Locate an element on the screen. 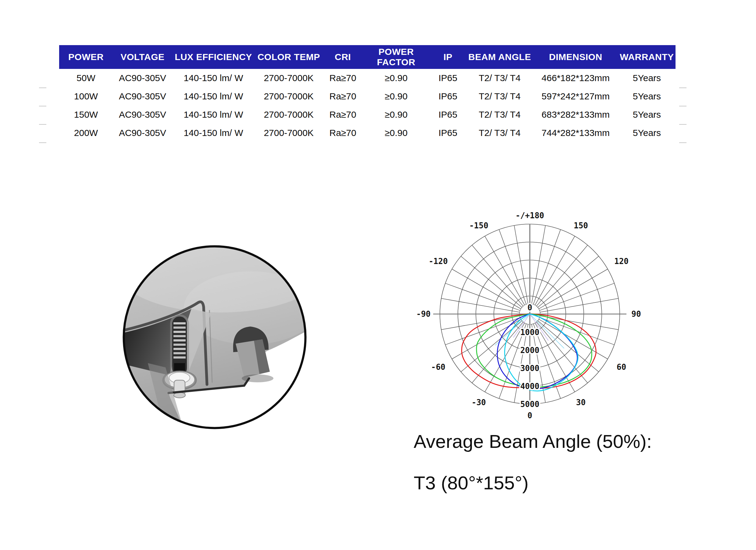  angle-label-180: -/+180 is located at coordinates (530, 215).